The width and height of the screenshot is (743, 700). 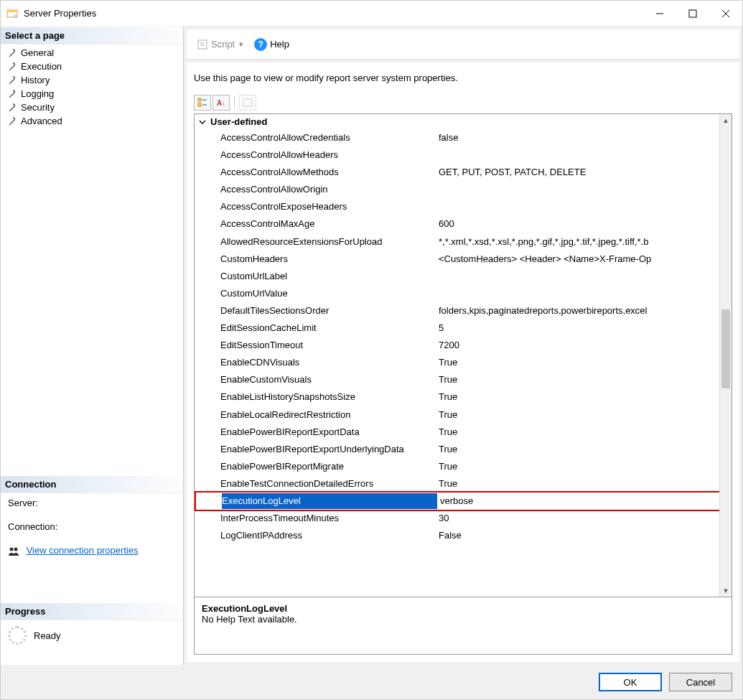 I want to click on page-item-advanced: Advanced, so click(x=92, y=121).